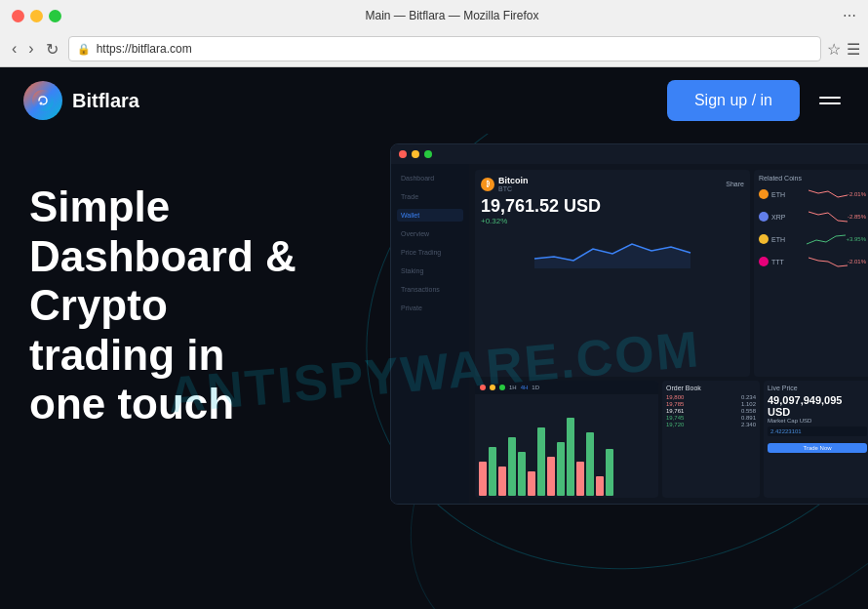 The width and height of the screenshot is (868, 609). What do you see at coordinates (764, 239) in the screenshot?
I see `related-coin-icon-eth` at bounding box center [764, 239].